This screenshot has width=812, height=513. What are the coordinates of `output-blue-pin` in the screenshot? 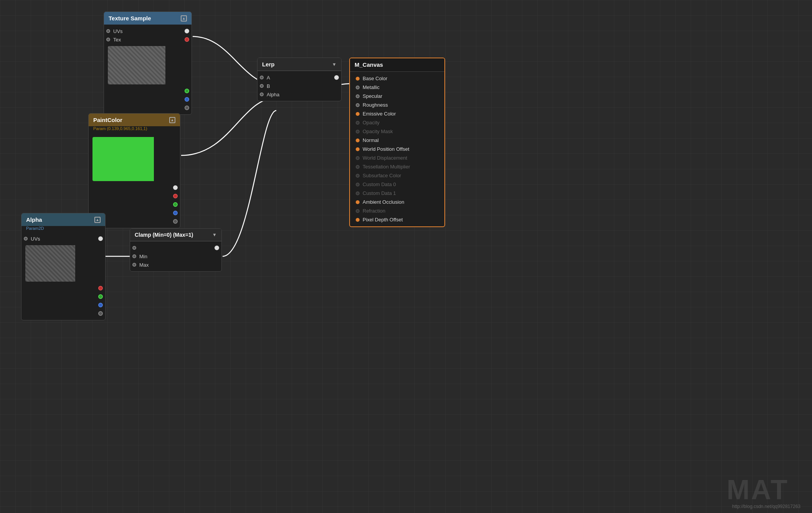 It's located at (187, 99).